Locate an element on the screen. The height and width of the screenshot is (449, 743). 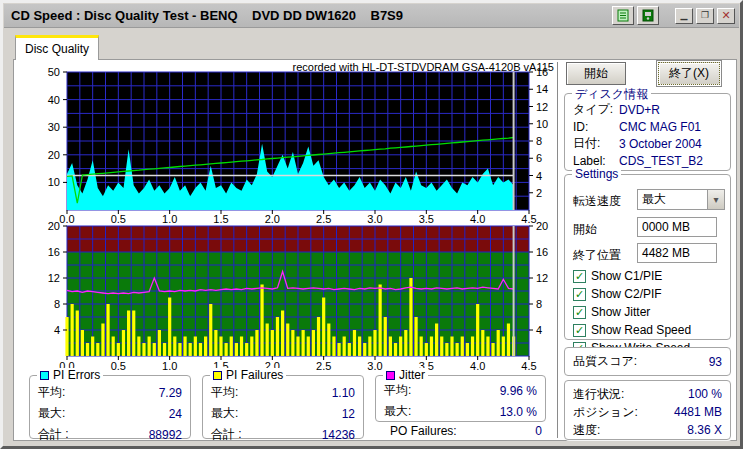
window-title: CD Speed : Disc Quality Test - BENQ DVD … is located at coordinates (204, 16).